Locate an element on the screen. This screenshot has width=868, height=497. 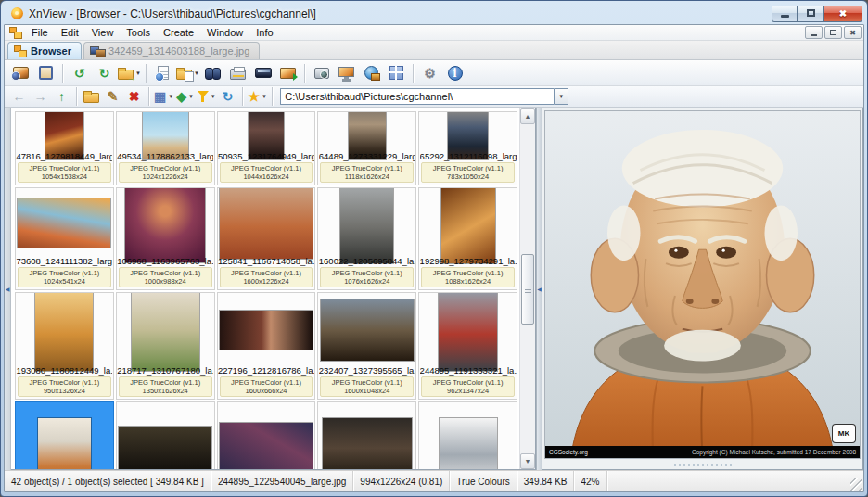
convert-button: ▼ is located at coordinates (130, 73).